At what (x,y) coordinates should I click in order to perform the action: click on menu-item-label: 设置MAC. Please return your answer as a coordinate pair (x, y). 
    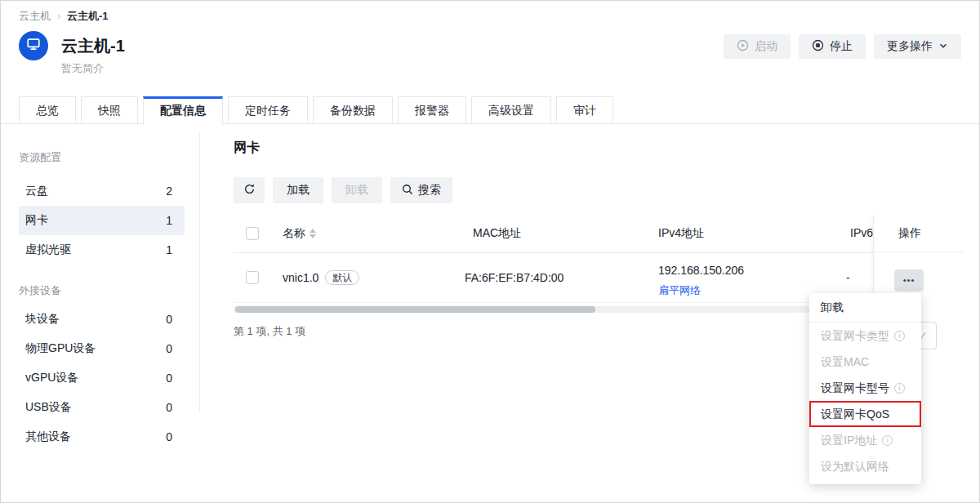
    Looking at the image, I should click on (844, 362).